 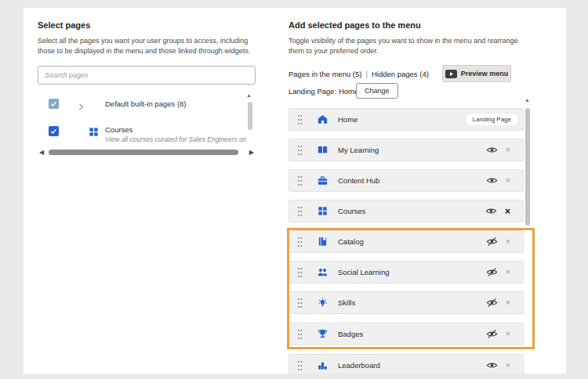 I want to click on menu-row-skills: Skills ×, so click(x=406, y=302).